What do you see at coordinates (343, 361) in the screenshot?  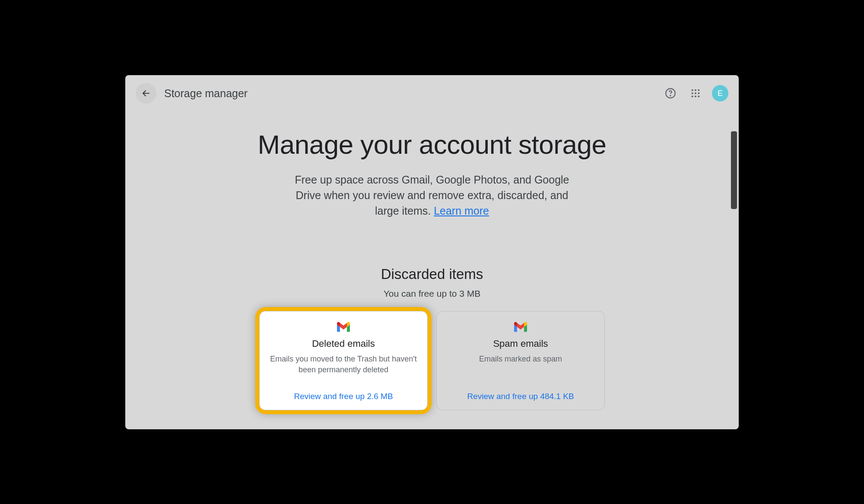 I see `deleted-emails-card-wrap: Deleted emails Emails you moved to the T…` at bounding box center [343, 361].